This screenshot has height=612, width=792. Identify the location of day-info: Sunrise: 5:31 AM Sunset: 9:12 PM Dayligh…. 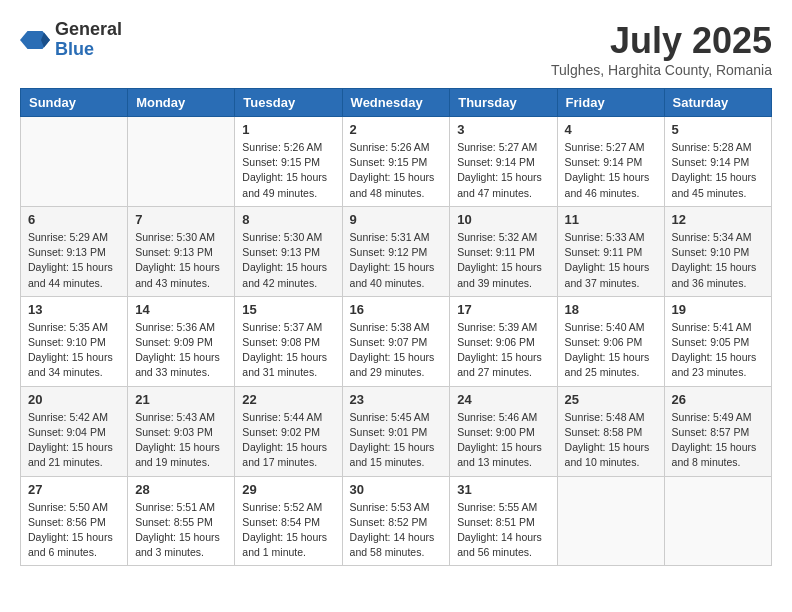
(396, 260).